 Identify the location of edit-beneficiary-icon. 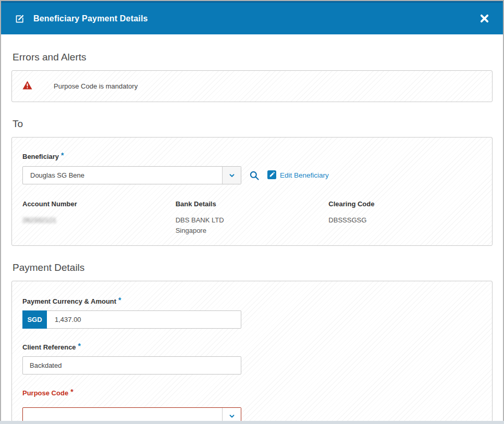
(272, 176).